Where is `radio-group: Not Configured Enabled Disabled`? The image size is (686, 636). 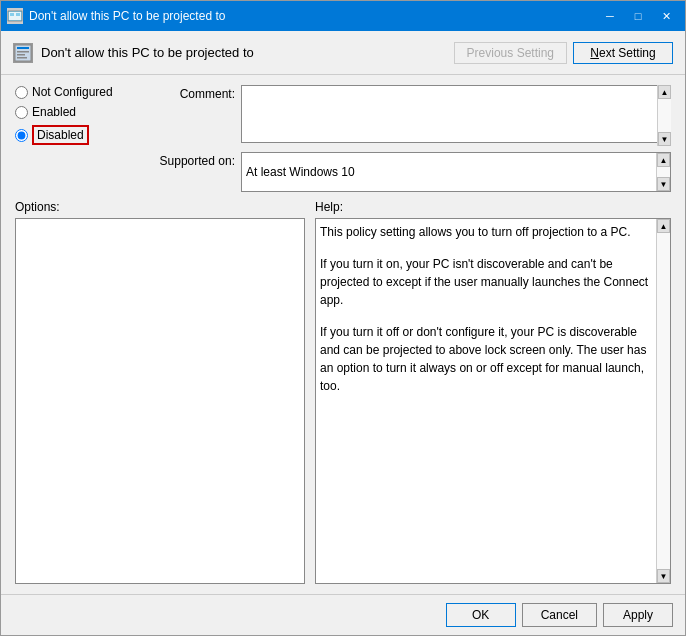
radio-group: Not Configured Enabled Disabled is located at coordinates (80, 138).